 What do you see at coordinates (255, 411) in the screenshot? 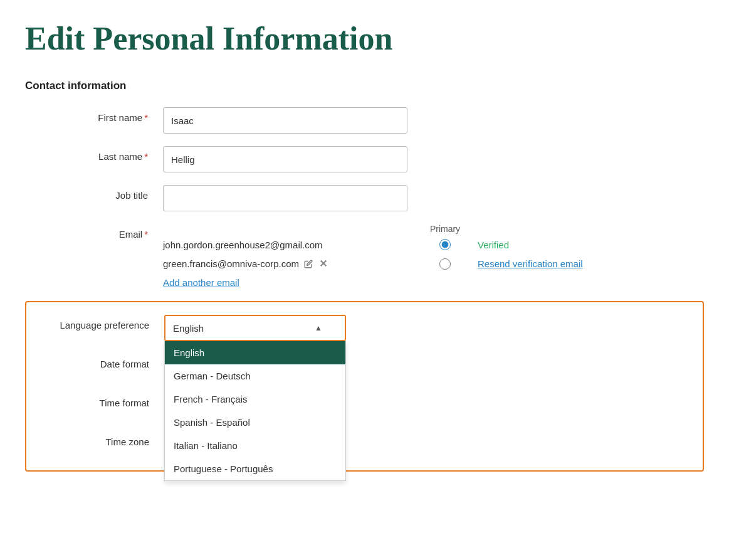
I see `language-dropdown-menu: English German - Deutsch French - França…` at bounding box center [255, 411].